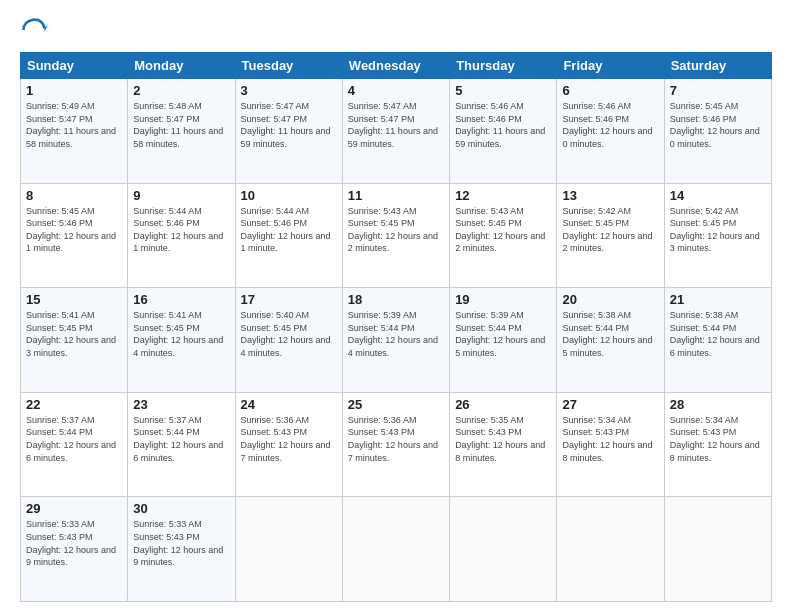 The height and width of the screenshot is (612, 792). Describe the element at coordinates (610, 90) in the screenshot. I see `day-number: 6` at that location.